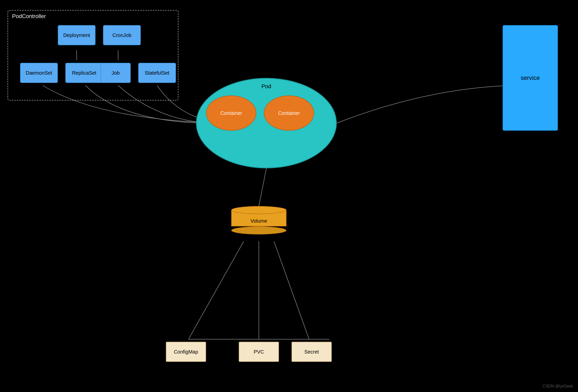 The width and height of the screenshot is (578, 392). What do you see at coordinates (530, 78) in the screenshot?
I see `service-box: service` at bounding box center [530, 78].